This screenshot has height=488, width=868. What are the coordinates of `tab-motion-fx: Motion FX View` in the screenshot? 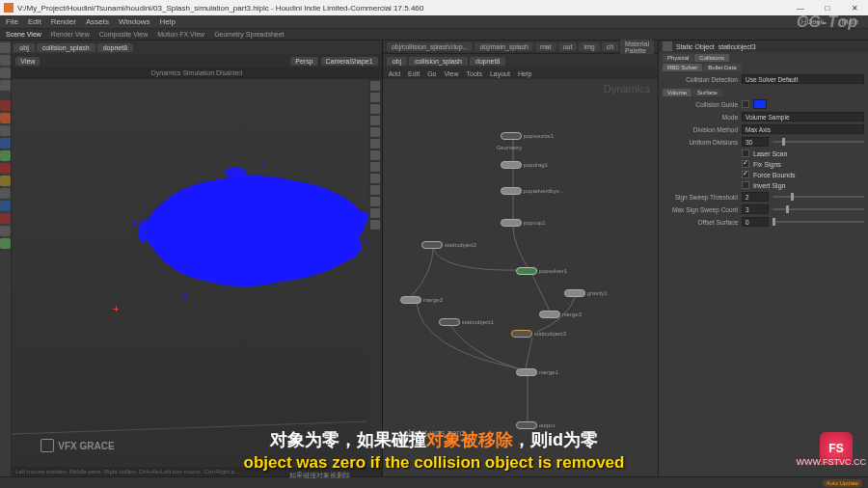 It's located at (181, 35).